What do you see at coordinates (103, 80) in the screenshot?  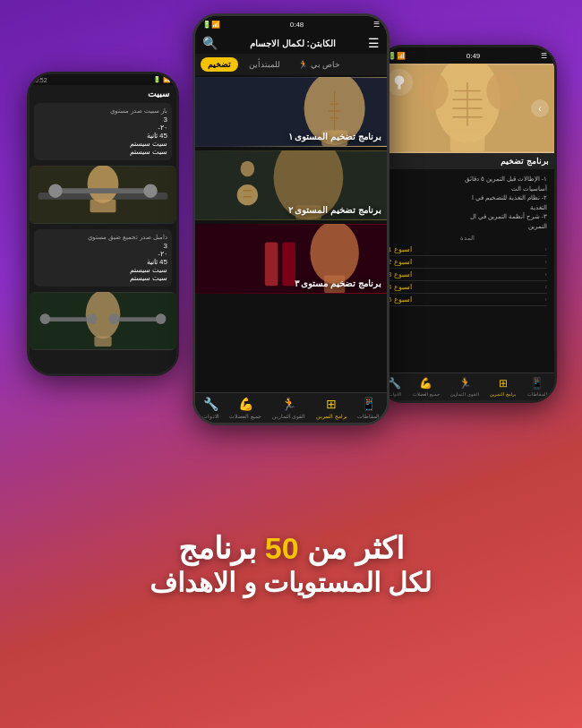 I see `left-status-bar: 📶 🔋 0:52` at bounding box center [103, 80].